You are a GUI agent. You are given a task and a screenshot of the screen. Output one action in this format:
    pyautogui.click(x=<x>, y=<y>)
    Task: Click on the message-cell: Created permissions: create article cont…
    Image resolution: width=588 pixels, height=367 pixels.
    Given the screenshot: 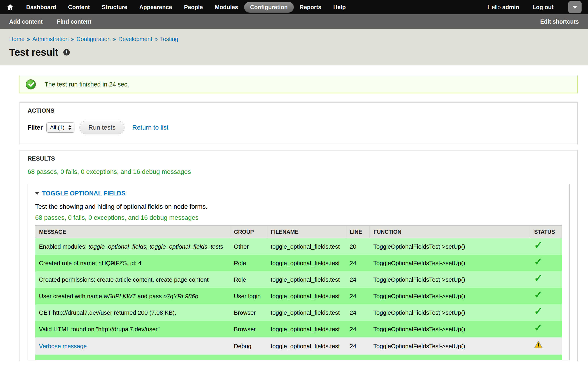 What is the action you would take?
    pyautogui.click(x=133, y=280)
    